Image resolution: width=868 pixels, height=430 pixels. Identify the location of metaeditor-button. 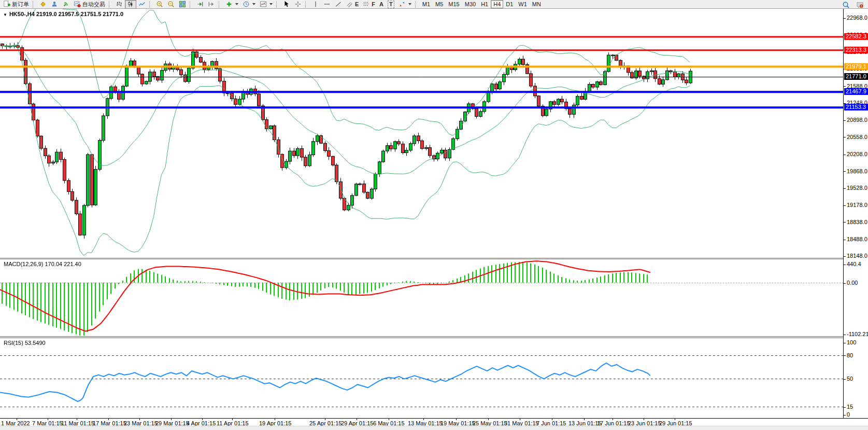
(43, 4).